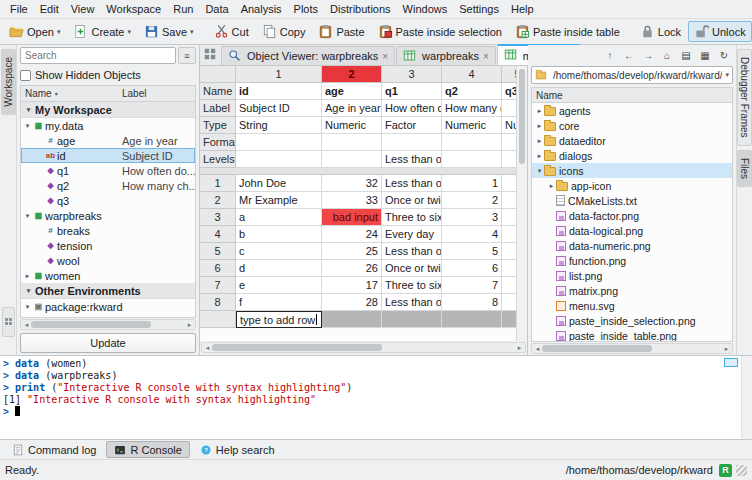 Image resolution: width=752 pixels, height=480 pixels. Describe the element at coordinates (705, 56) in the screenshot. I see `details-view-icon: ▦` at that location.